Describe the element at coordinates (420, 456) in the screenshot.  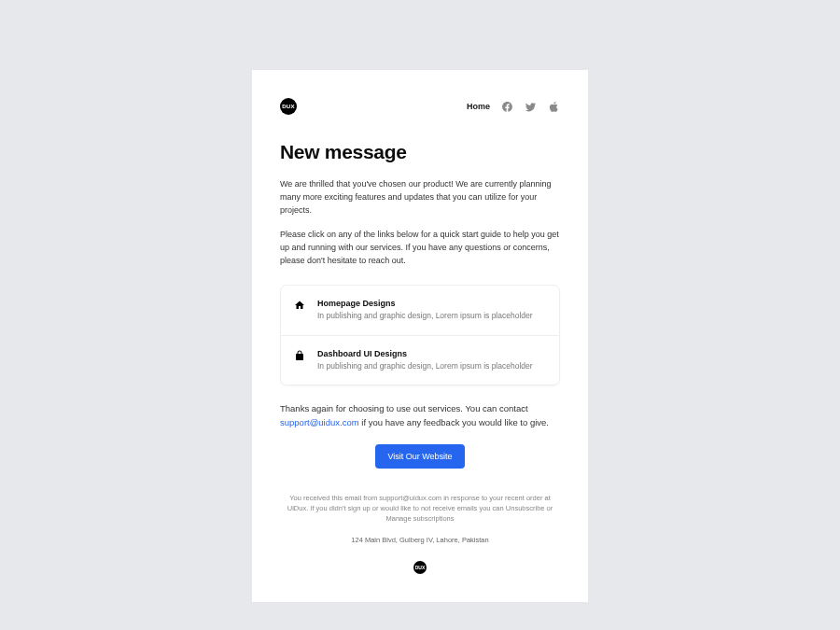
I see `visit-website-button: Visit Our Website` at that location.